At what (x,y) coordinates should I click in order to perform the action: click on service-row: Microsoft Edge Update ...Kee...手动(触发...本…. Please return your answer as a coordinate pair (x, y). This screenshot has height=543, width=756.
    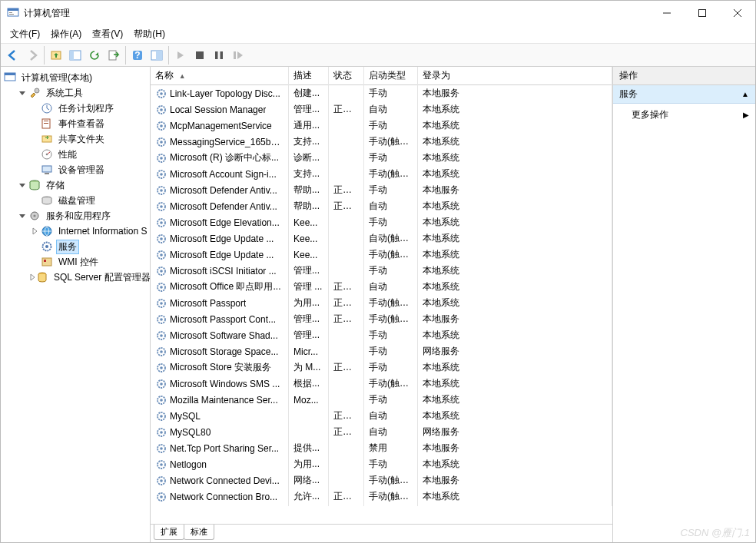
    Looking at the image, I should click on (381, 255).